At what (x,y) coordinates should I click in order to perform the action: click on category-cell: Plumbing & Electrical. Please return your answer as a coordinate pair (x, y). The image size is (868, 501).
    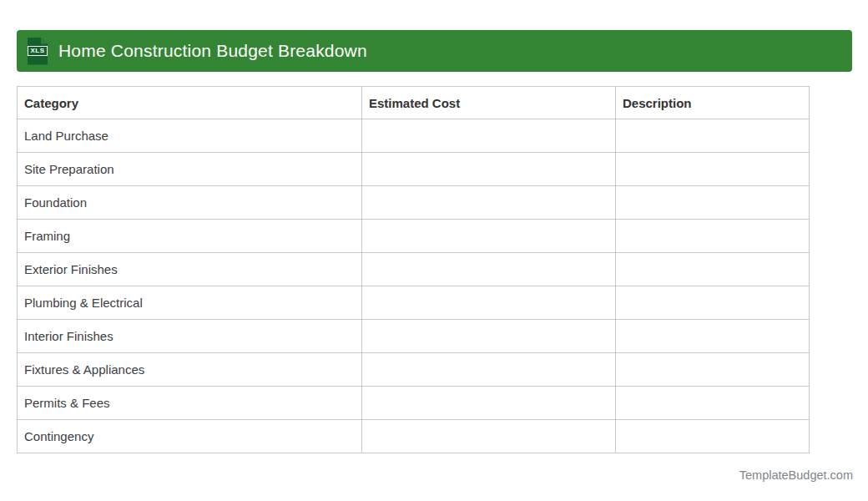
    Looking at the image, I should click on (190, 303).